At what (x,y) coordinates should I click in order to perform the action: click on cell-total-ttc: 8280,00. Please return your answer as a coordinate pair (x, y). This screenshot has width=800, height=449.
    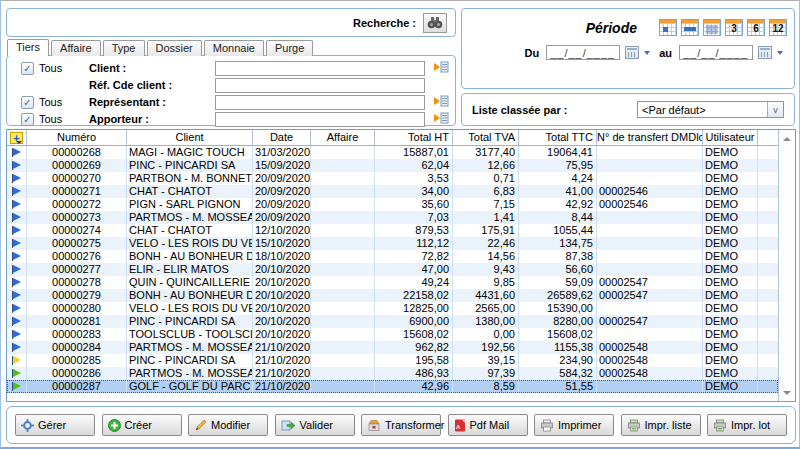
    Looking at the image, I should click on (558, 322).